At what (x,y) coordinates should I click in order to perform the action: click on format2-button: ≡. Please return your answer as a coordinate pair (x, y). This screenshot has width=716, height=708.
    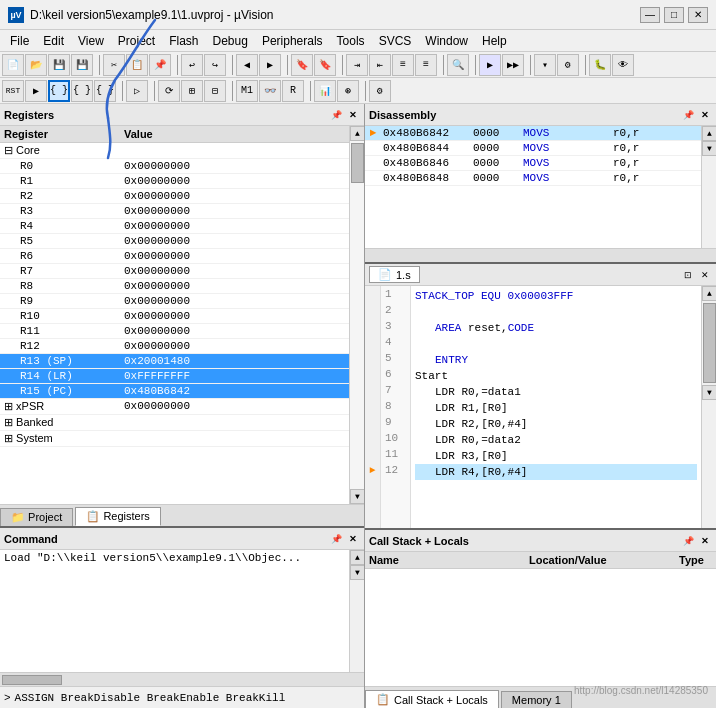
    Looking at the image, I should click on (426, 65).